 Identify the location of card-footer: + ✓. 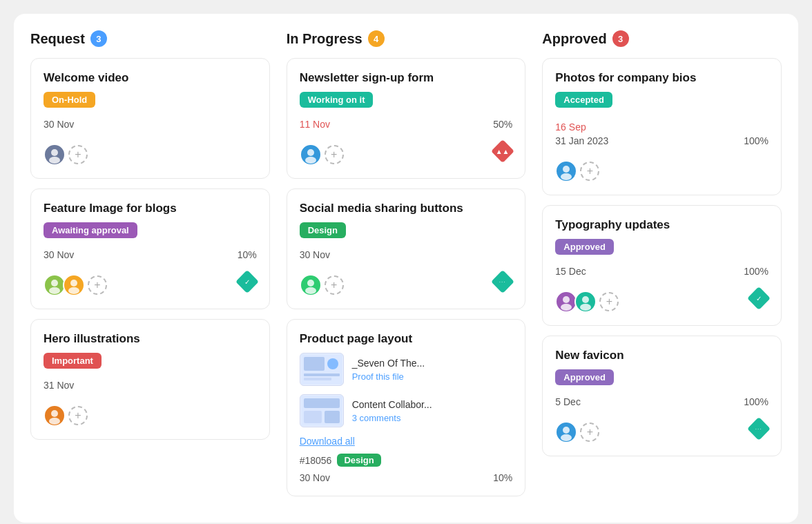
(661, 298).